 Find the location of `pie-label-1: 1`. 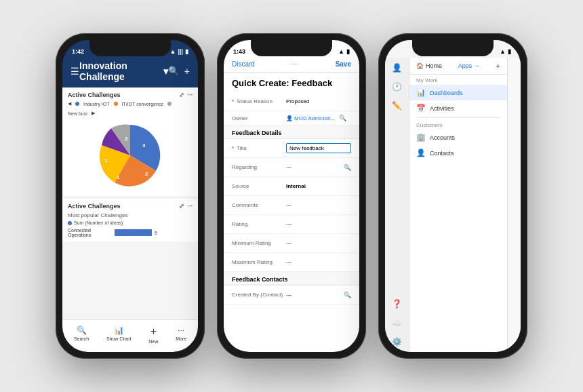

pie-label-1: 1 is located at coordinates (118, 178).